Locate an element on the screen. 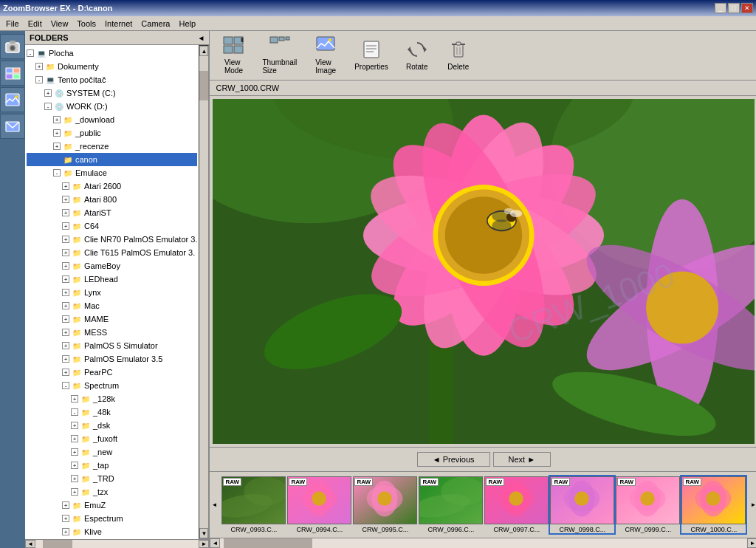 The image size is (756, 548). previous-button: ◄ Previous is located at coordinates (453, 459).